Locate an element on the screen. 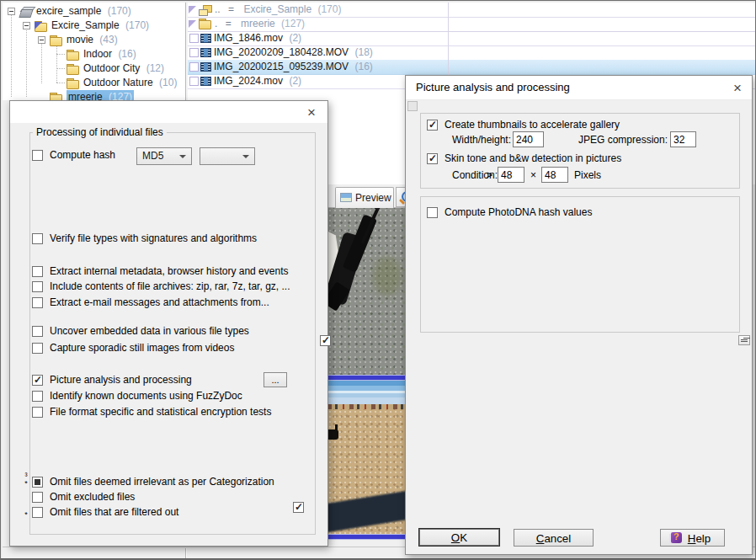 Image resolution: width=756 pixels, height=560 pixels. help-button: Help is located at coordinates (692, 537).